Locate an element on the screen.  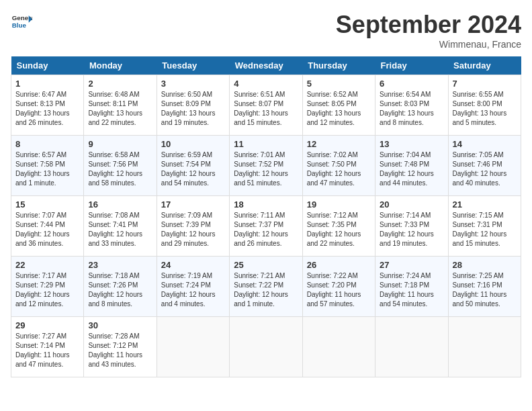
day-info: Sunrise: 6:54 AM Sunset: 8:03 PM Dayligh… is located at coordinates (411, 109).